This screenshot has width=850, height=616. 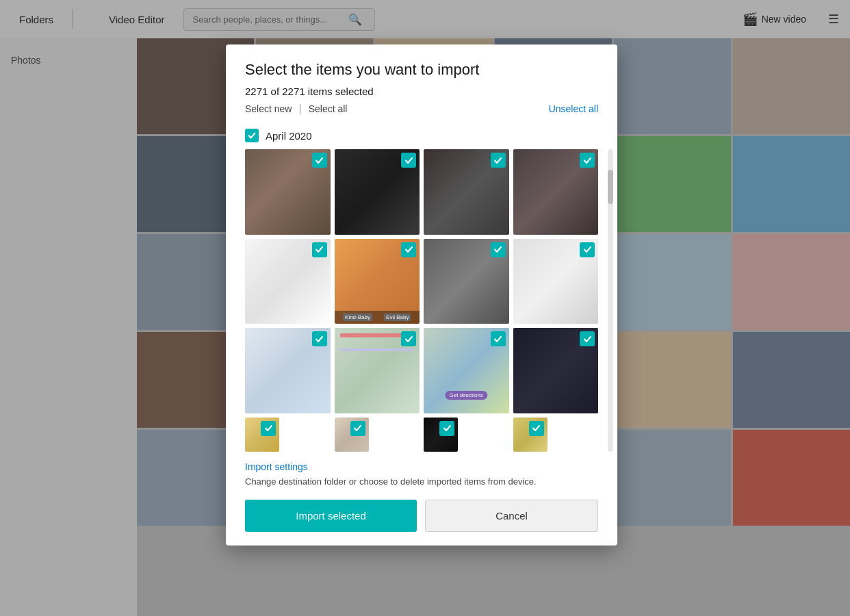 I want to click on unselect-all-link: Unselect all, so click(x=574, y=109).